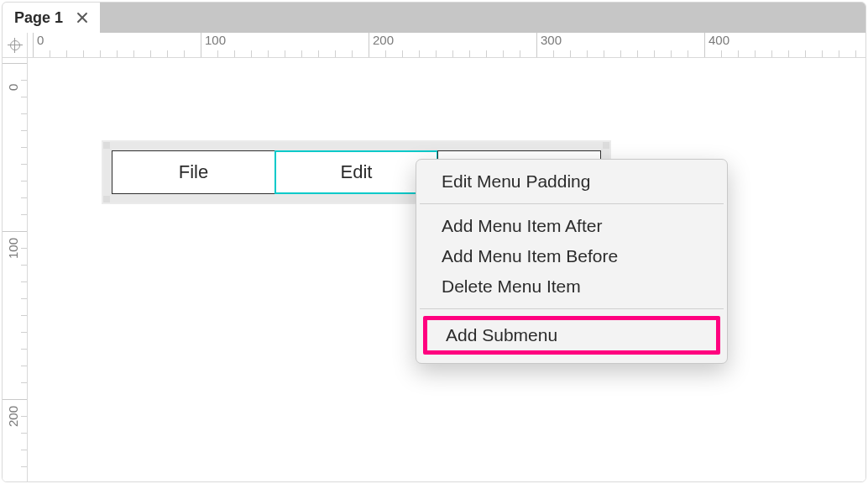 This screenshot has height=484, width=868. I want to click on ruler-vertical: 0100200, so click(15, 270).